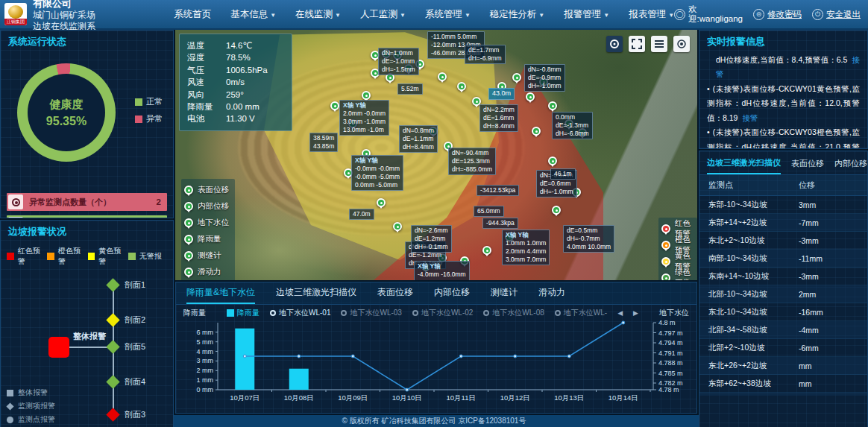  What do you see at coordinates (206, 342) in the screenshot?
I see `svg-text: 5 mm` at bounding box center [206, 342].